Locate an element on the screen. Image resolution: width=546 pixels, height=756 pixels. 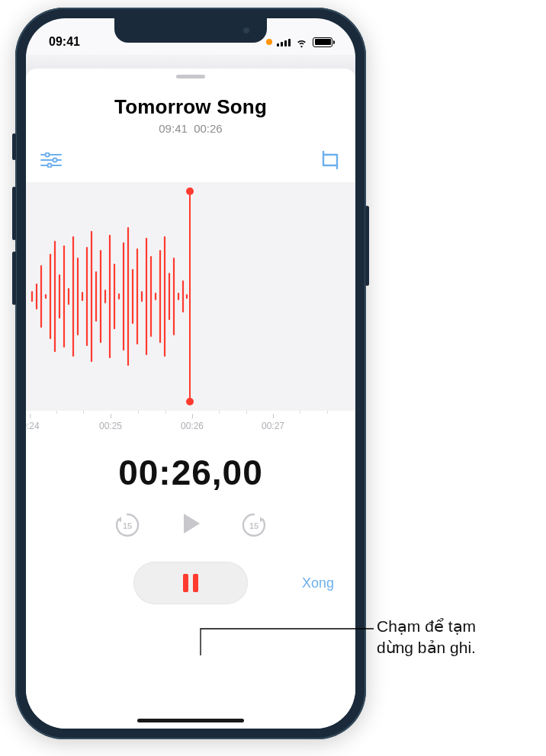
elapsed-timer: 00:26,00 is located at coordinates (191, 472).